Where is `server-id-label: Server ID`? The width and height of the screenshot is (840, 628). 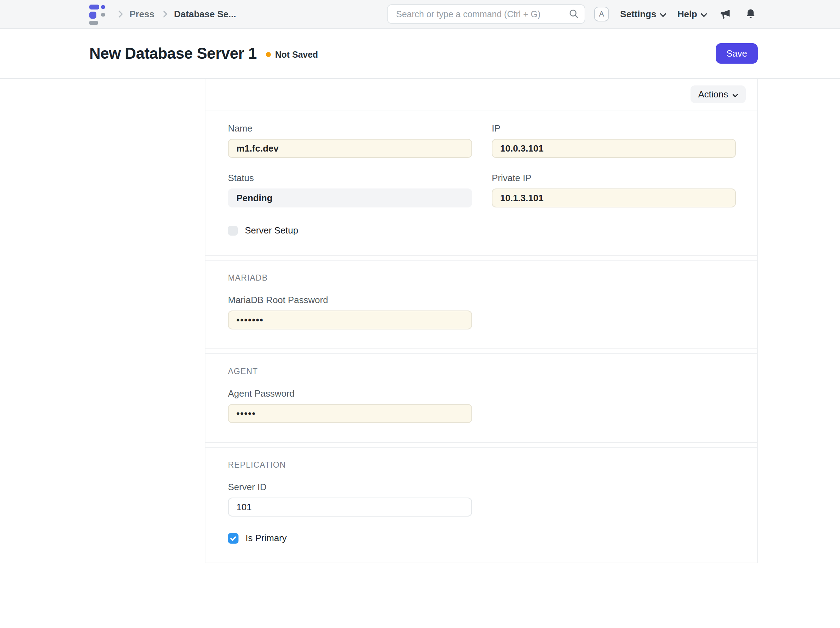
server-id-label: Server ID is located at coordinates (481, 487).